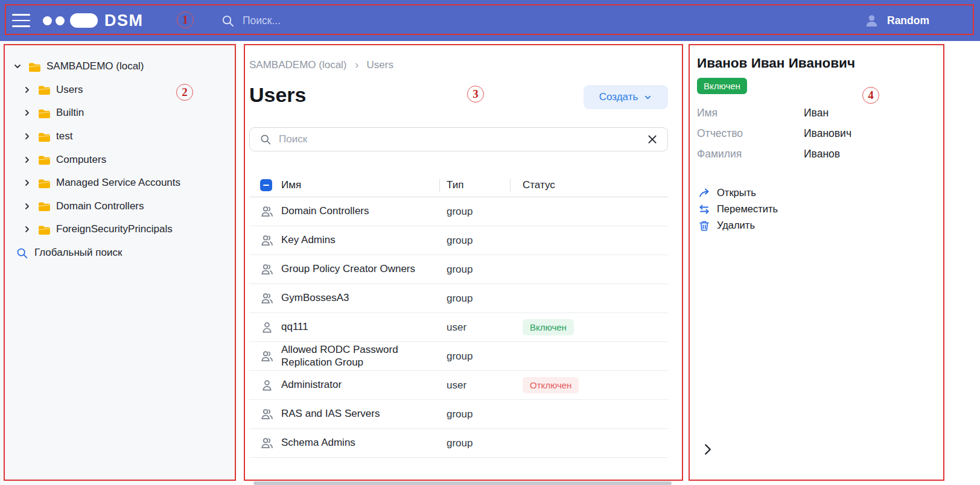  Describe the element at coordinates (751, 154) in the screenshot. I see `detail-field-label: Фамилия` at that location.